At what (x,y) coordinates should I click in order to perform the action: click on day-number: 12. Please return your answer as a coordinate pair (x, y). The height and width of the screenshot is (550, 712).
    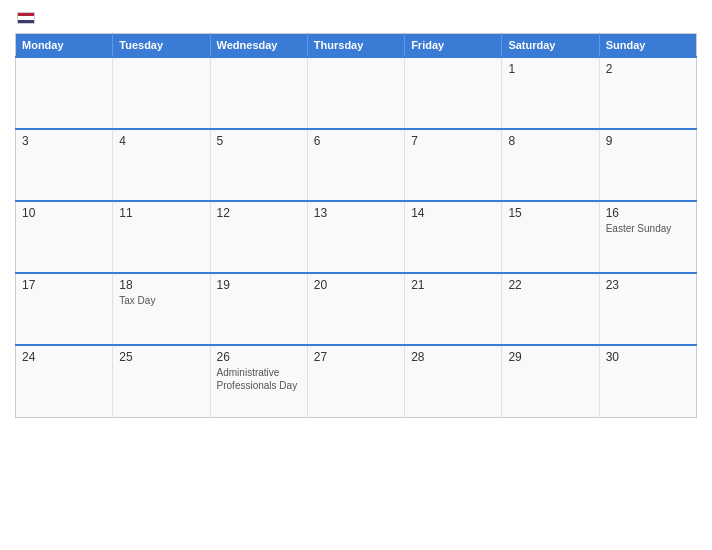
    Looking at the image, I should click on (259, 213).